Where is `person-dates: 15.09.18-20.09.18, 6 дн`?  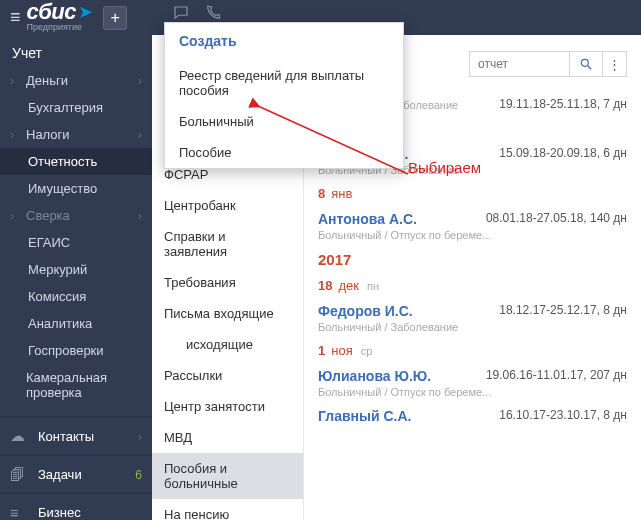 person-dates: 15.09.18-20.09.18, 6 дн is located at coordinates (563, 153).